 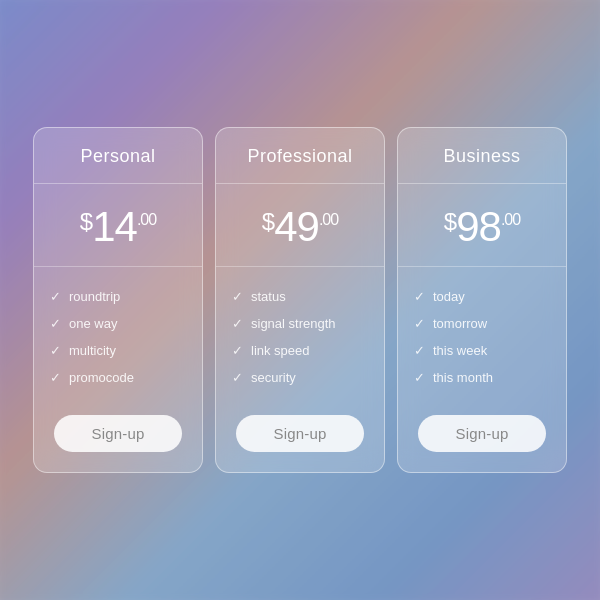 I want to click on card-header-personal: Personal, so click(x=118, y=156).